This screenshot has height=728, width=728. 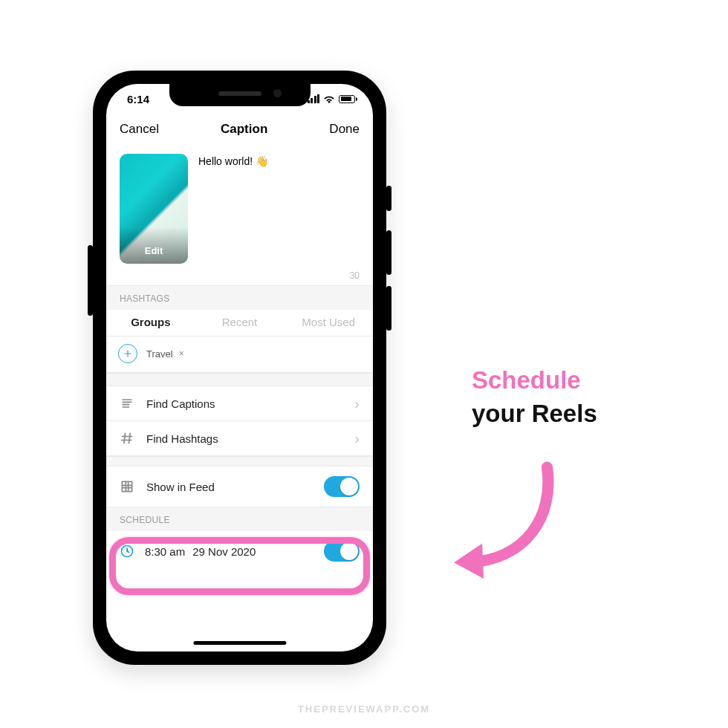 What do you see at coordinates (140, 129) in the screenshot?
I see `cancel-button: Cancel` at bounding box center [140, 129].